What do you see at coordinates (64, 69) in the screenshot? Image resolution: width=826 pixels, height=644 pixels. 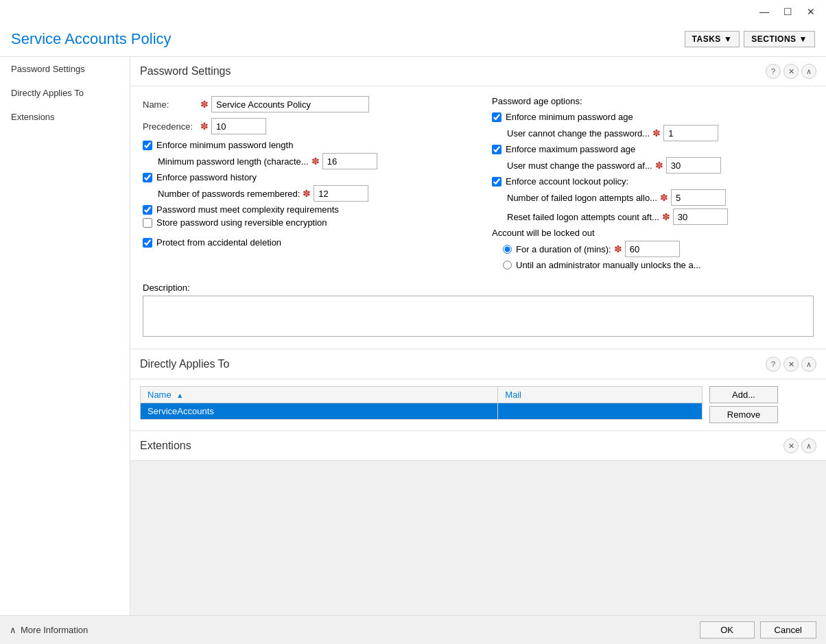 I see `sidebar-item-password-settings: Password Settings` at bounding box center [64, 69].